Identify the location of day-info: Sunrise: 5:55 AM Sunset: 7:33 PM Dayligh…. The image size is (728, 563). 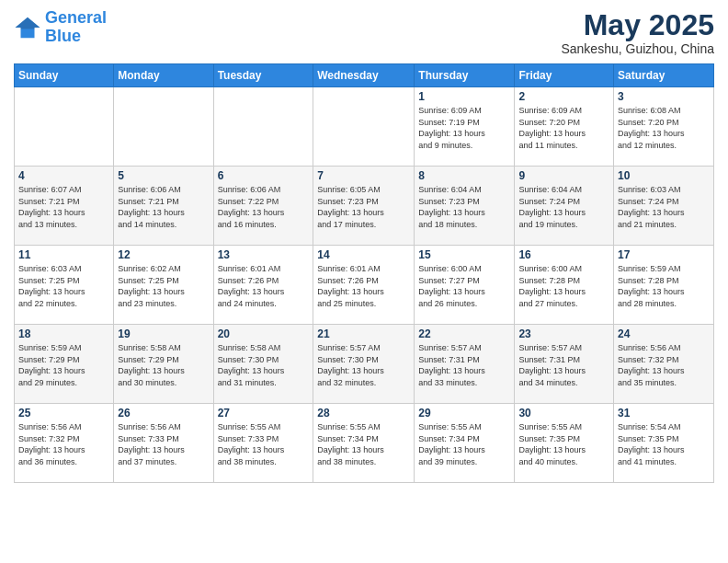
(264, 444).